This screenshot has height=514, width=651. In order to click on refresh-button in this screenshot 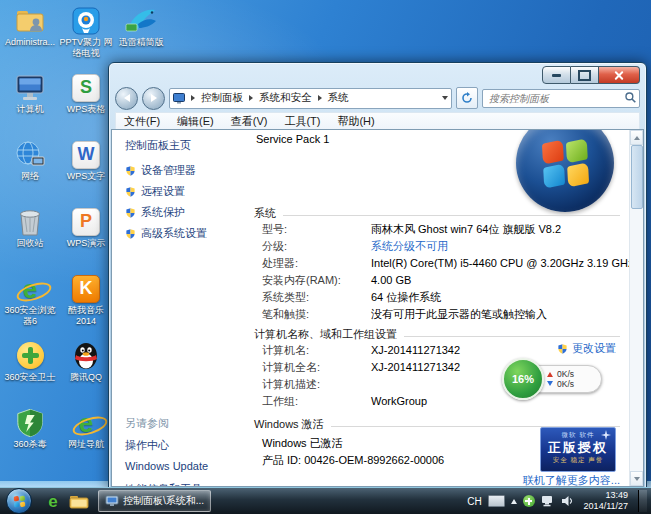, I will do `click(467, 98)`.